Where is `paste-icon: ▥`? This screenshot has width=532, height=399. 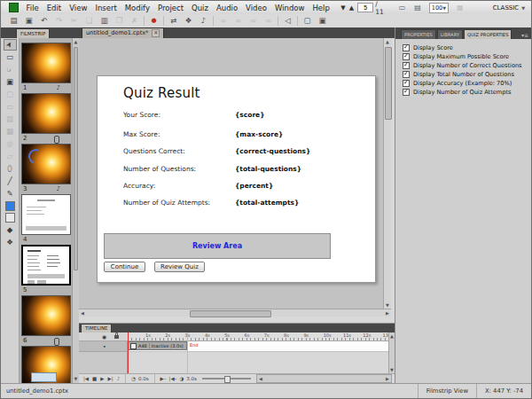
paste-icon: ▥ is located at coordinates (105, 21).